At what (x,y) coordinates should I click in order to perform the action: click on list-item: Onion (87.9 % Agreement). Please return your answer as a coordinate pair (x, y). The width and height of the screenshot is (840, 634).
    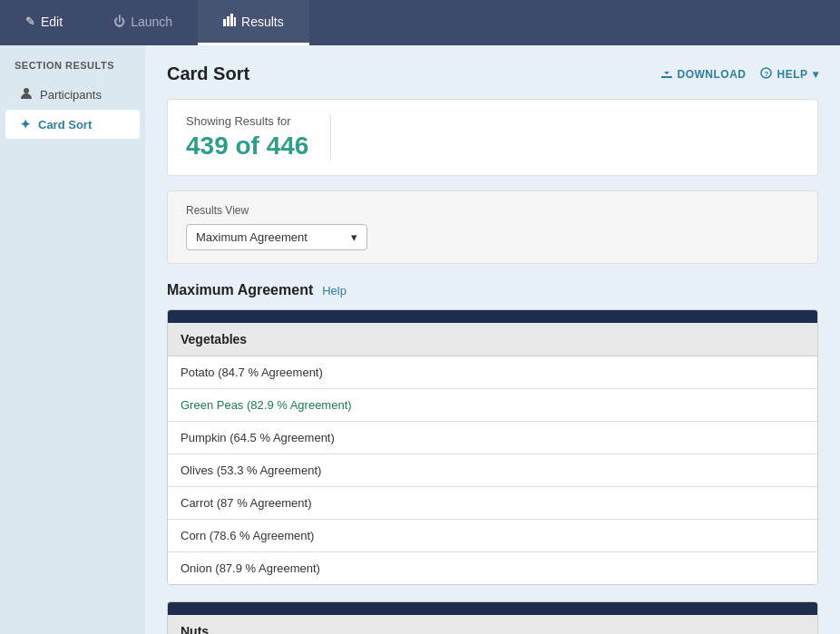
    Looking at the image, I should click on (493, 568).